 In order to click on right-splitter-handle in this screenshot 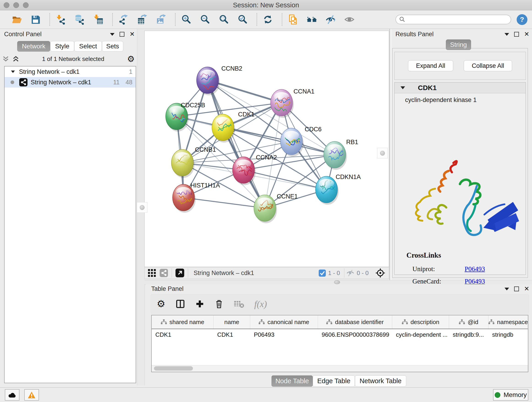, I will do `click(382, 153)`.